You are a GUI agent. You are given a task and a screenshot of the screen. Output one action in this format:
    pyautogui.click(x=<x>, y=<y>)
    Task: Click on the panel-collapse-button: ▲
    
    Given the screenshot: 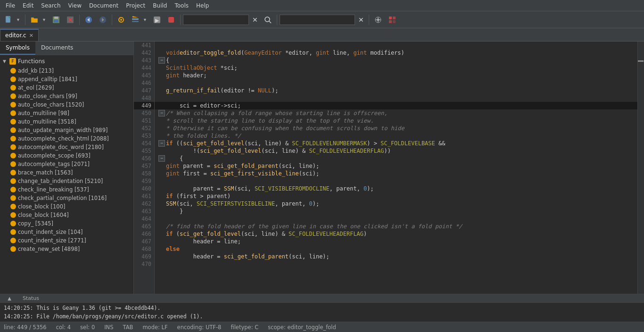 What is the action you would take?
    pyautogui.click(x=9, y=298)
    